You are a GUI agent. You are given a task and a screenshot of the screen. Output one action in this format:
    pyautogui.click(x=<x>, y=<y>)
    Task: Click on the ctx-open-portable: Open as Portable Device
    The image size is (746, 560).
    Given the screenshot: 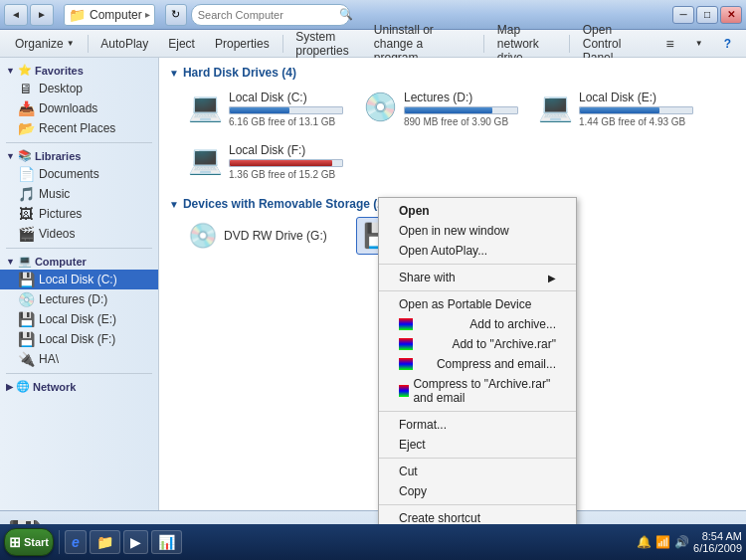 What is the action you would take?
    pyautogui.click(x=477, y=304)
    